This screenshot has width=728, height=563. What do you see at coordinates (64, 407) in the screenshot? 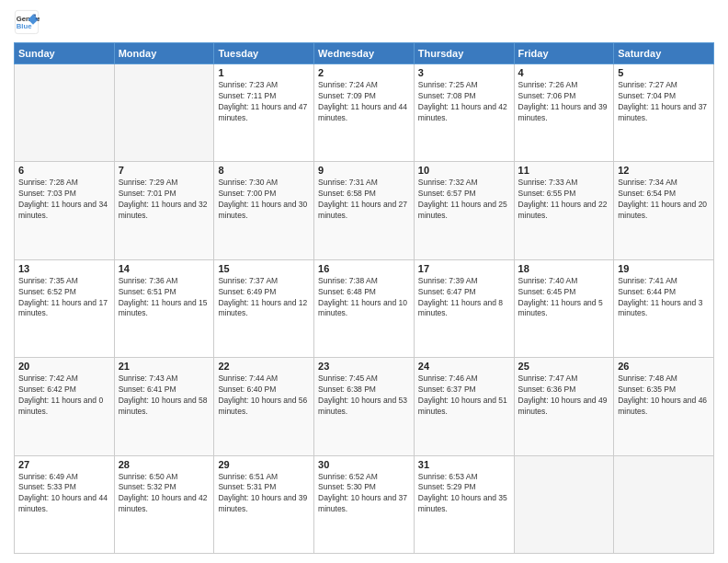
I see `calendar-cell: 20Sunrise: 7:42 AMSunset: 6:42 PMDayligh…` at bounding box center [64, 407].